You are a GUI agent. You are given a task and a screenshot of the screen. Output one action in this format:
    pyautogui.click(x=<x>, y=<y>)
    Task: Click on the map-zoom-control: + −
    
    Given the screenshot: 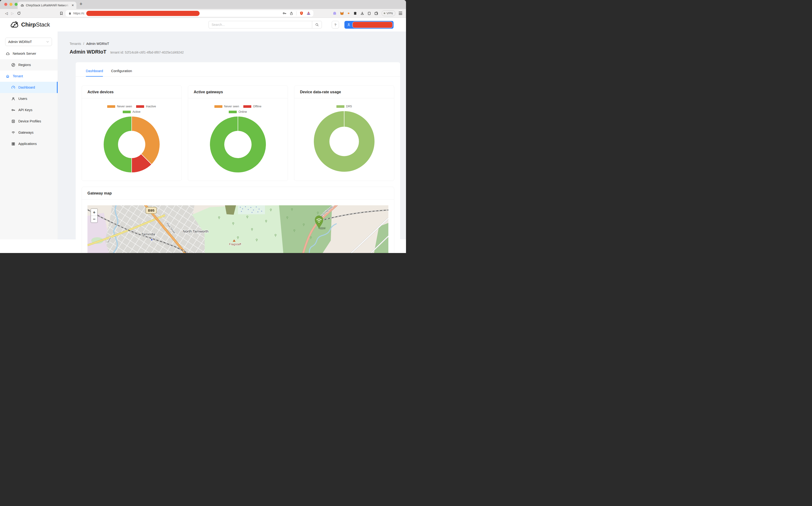 What is the action you would take?
    pyautogui.click(x=94, y=216)
    